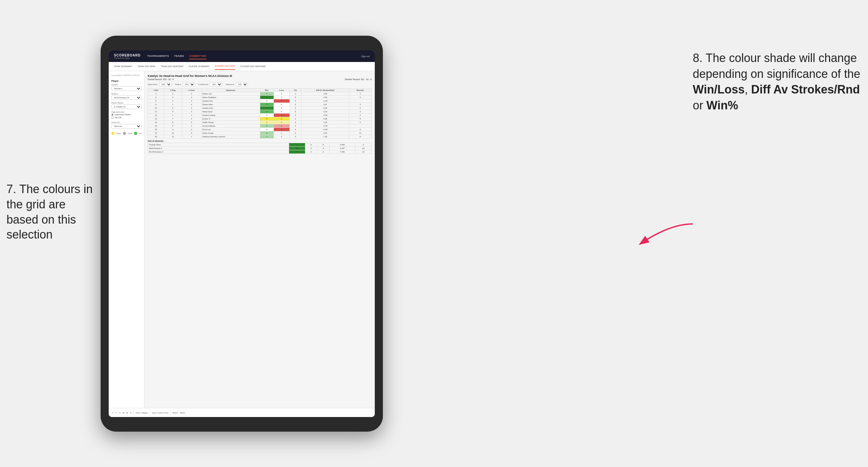 Image resolution: width=868 pixels, height=467 pixels. What do you see at coordinates (175, 413) in the screenshot?
I see `toolbar-watch: Watch` at bounding box center [175, 413].